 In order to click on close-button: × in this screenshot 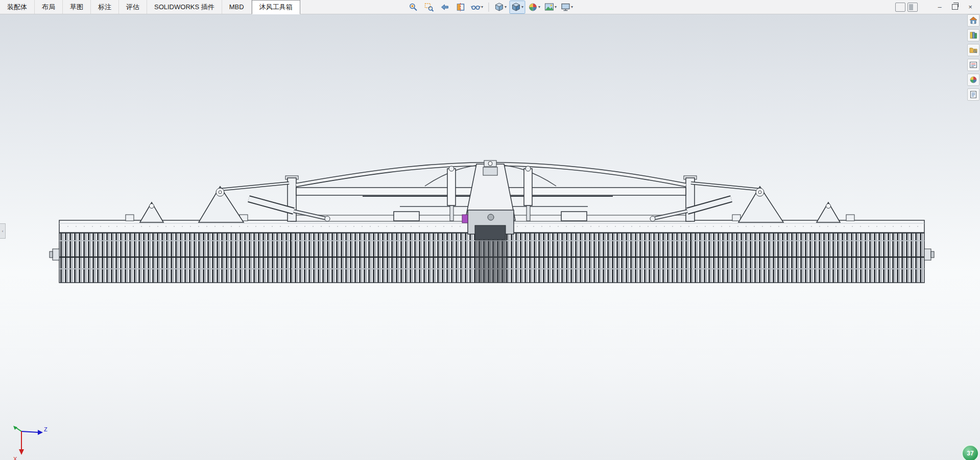, I will do `click(970, 7)`.